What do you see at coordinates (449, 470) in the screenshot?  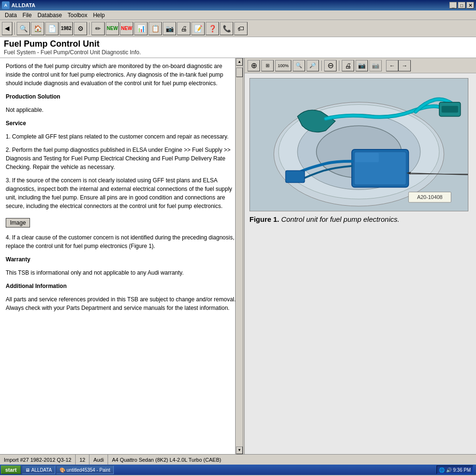 I see `volume-icon: 🔊` at bounding box center [449, 470].